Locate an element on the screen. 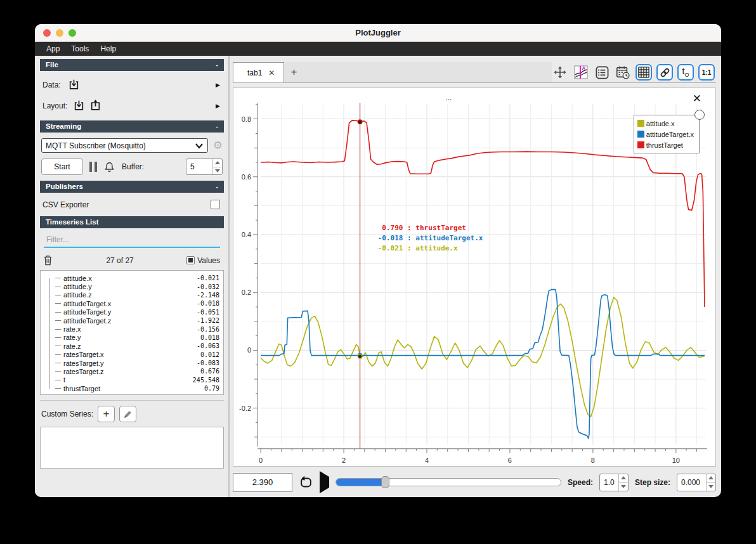 The width and height of the screenshot is (756, 544). menu-item-tools: Tools is located at coordinates (80, 49).